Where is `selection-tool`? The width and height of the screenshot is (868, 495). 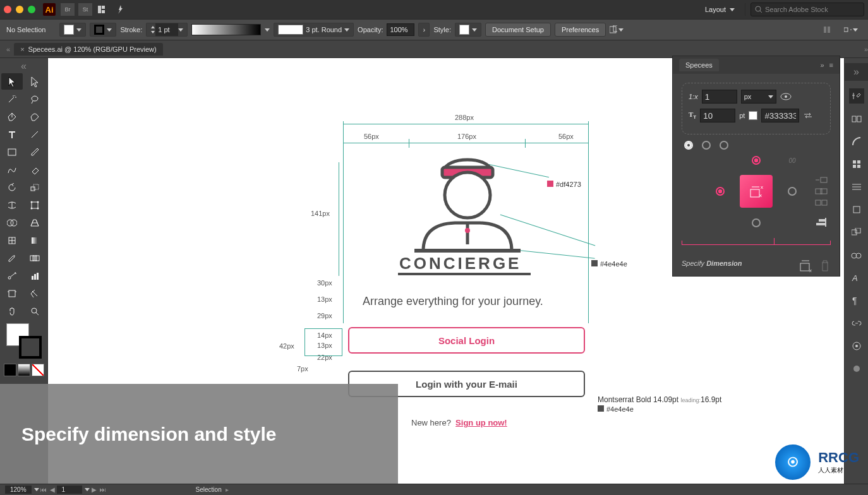 selection-tool is located at coordinates (12, 81).